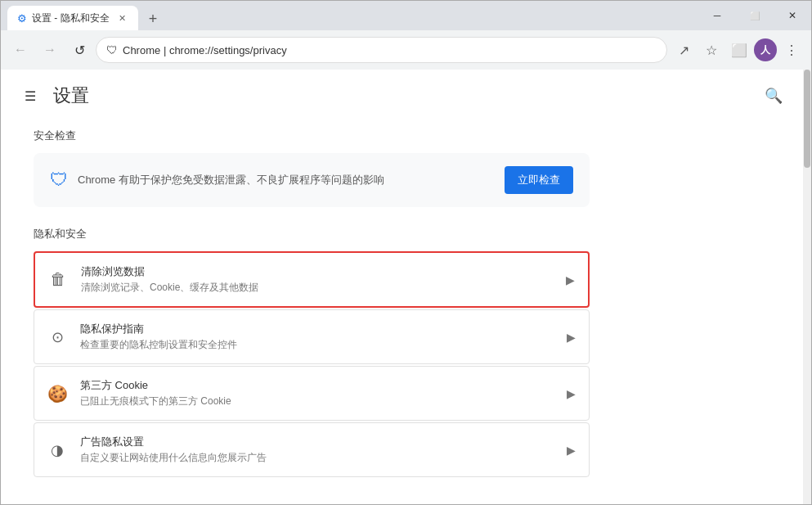 The image size is (812, 505). Describe the element at coordinates (406, 16) in the screenshot. I see `titlebar: ⚙ 设置 - 隐私和安全 ✕ + ─ ⬜ ✕` at that location.